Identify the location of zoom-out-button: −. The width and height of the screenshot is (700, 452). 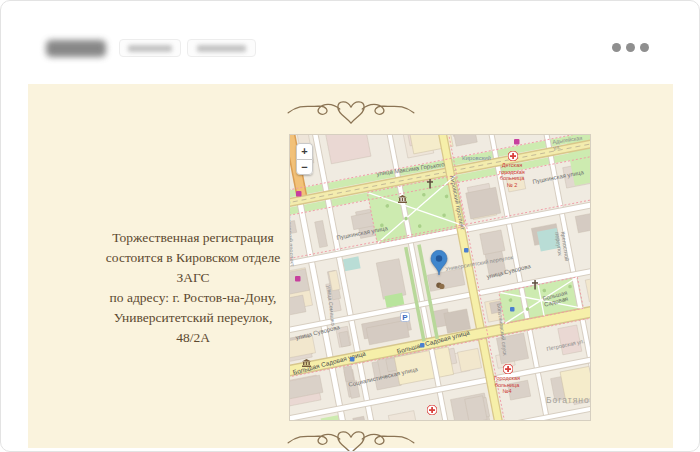
(304, 167).